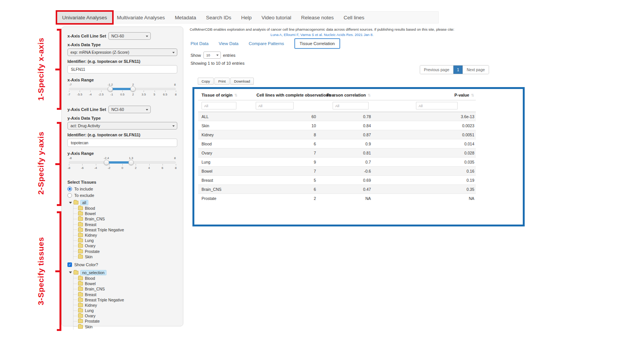  Describe the element at coordinates (217, 55) in the screenshot. I see `chevron-down-icon` at that location.